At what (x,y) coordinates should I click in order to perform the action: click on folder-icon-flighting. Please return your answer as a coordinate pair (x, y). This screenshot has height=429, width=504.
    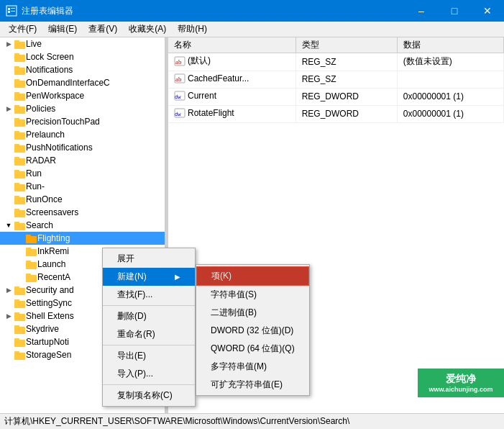
    Looking at the image, I should click on (32, 239).